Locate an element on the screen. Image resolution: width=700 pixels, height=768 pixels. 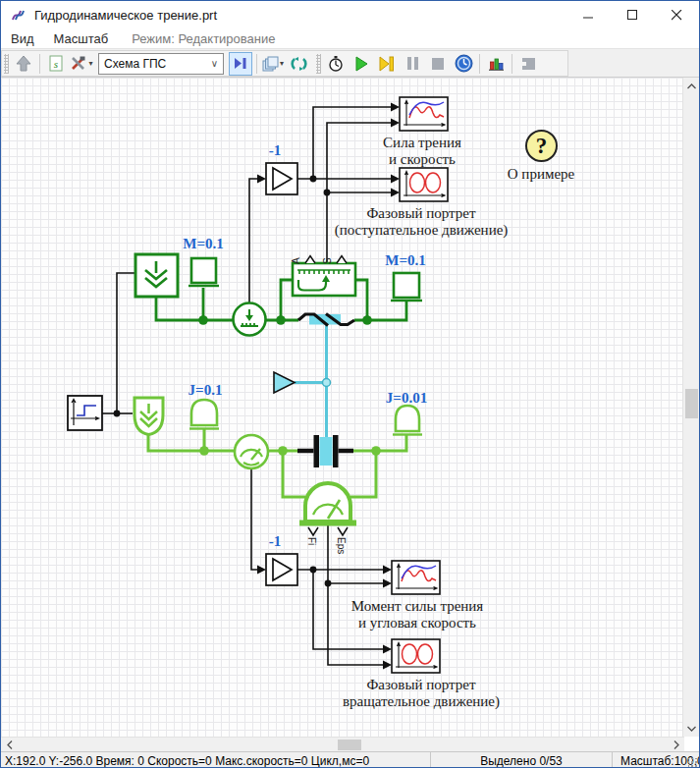
plot-phase-rotational is located at coordinates (416, 656).